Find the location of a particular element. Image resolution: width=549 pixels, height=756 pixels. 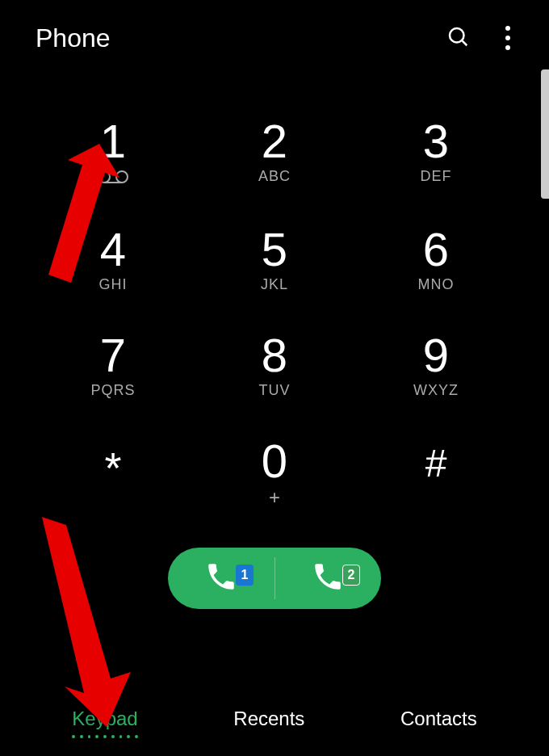

key-digit: 0 is located at coordinates (274, 461).